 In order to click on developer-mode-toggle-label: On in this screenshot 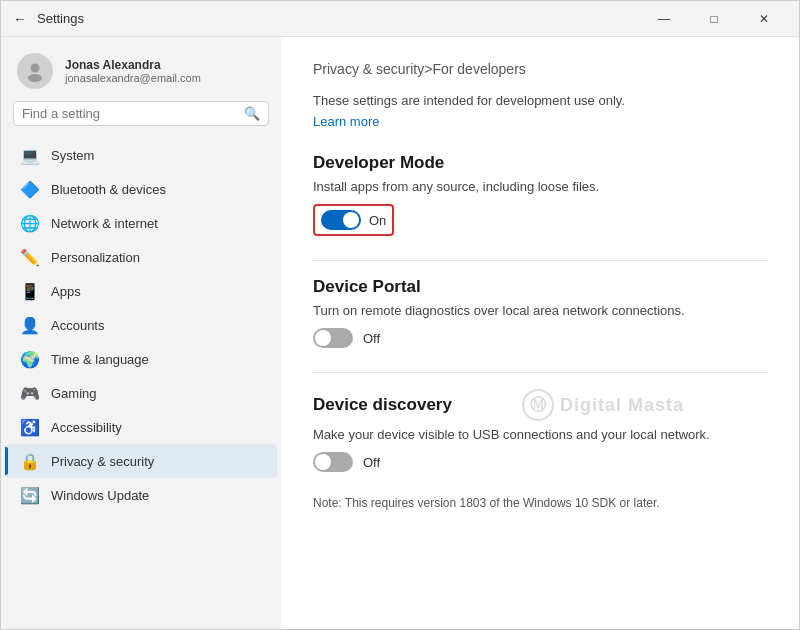, I will do `click(378, 220)`.